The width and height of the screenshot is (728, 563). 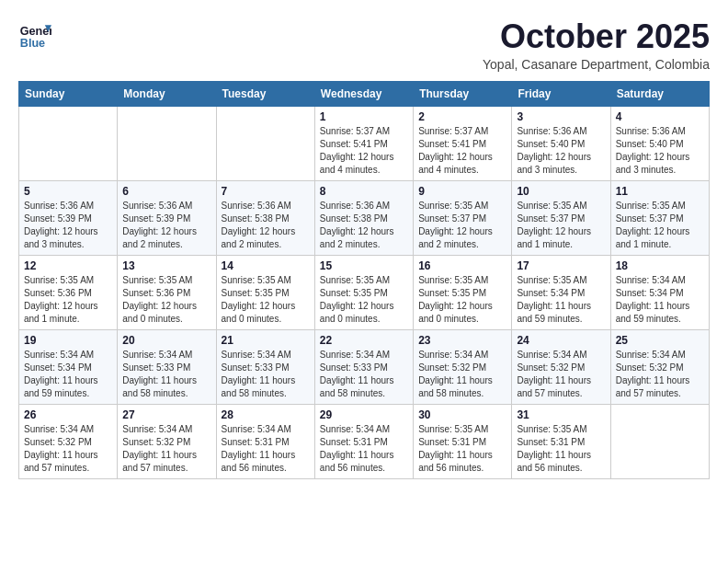 What do you see at coordinates (364, 293) in the screenshot?
I see `calendar-week-row: 12Sunrise: 5:35 AM Sunset: 5:36 PM Dayli…` at bounding box center [364, 293].